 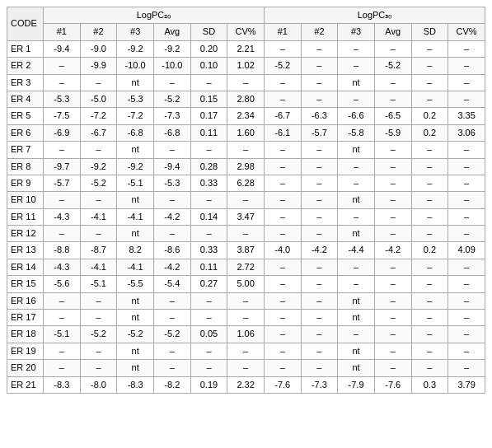 What do you see at coordinates (171, 217) in the screenshot?
I see `cell-r10-c3: -4.2` at bounding box center [171, 217].